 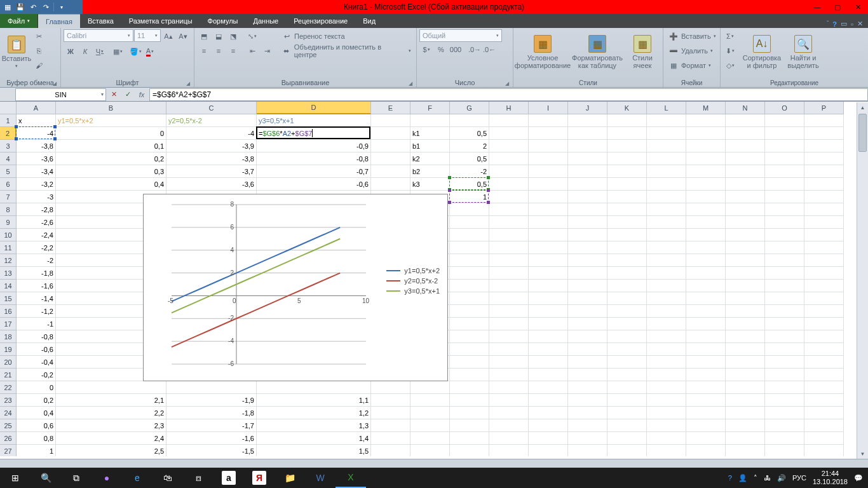 I want to click on cell: -0,9, so click(x=314, y=146).